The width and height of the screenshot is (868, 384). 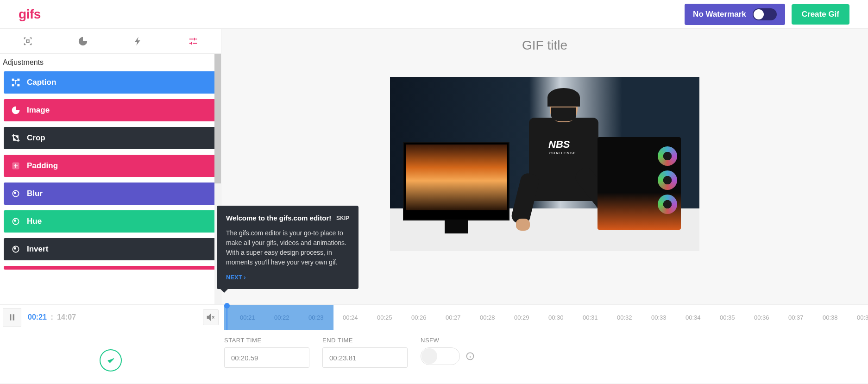 I want to click on timeline-track: 00:2100:2200:2300:2400:2500:2600:2700:28…, so click(x=545, y=317).